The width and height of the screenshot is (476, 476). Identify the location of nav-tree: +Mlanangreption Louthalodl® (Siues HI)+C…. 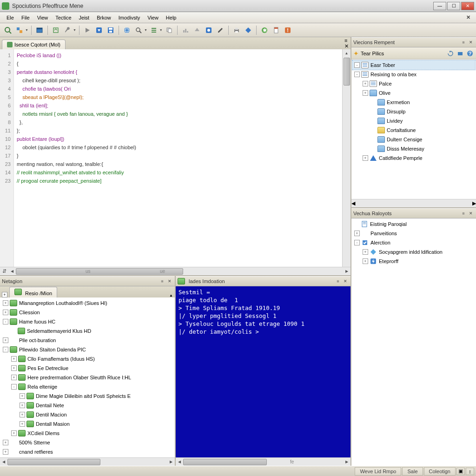
(87, 377).